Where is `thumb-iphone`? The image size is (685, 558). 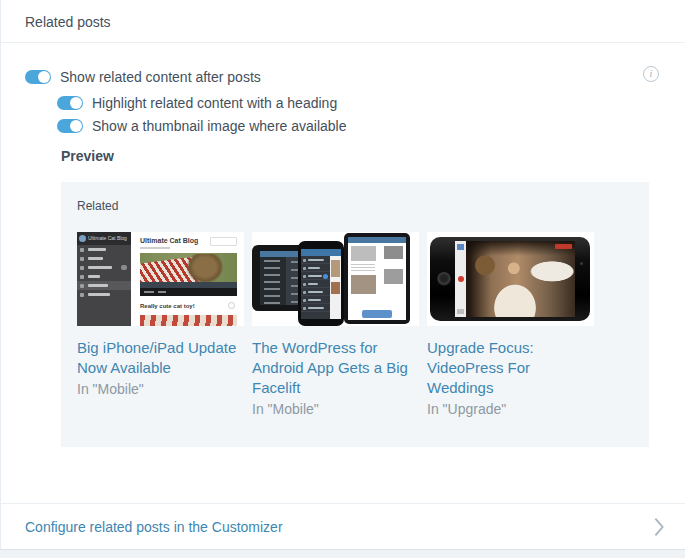 thumb-iphone is located at coordinates (510, 279).